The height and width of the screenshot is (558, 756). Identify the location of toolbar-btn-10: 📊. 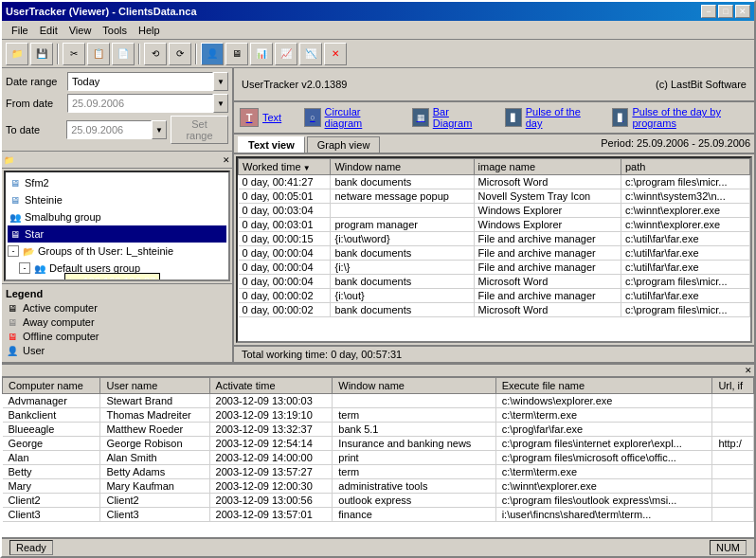
(261, 54).